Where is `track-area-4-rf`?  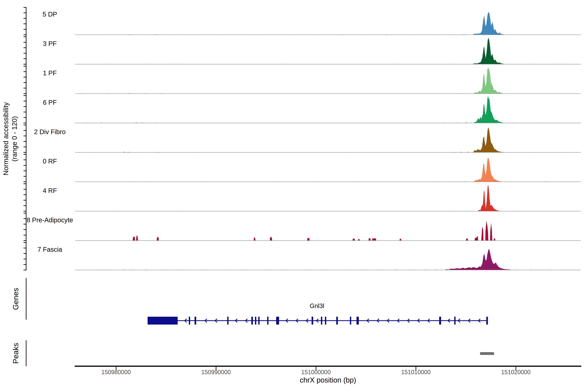 track-area-4-rf is located at coordinates (328, 198).